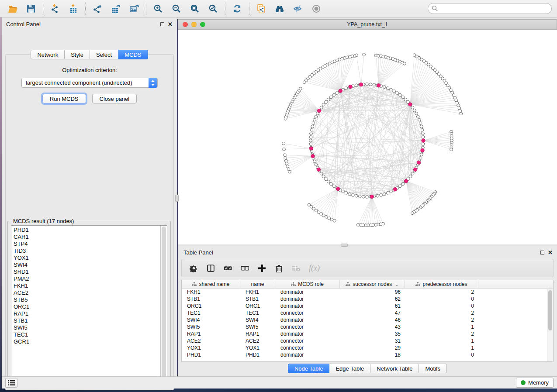 This screenshot has width=557, height=392. What do you see at coordinates (442, 284) in the screenshot?
I see `column-header-predecessor-nodes: predecessor nodes` at bounding box center [442, 284].